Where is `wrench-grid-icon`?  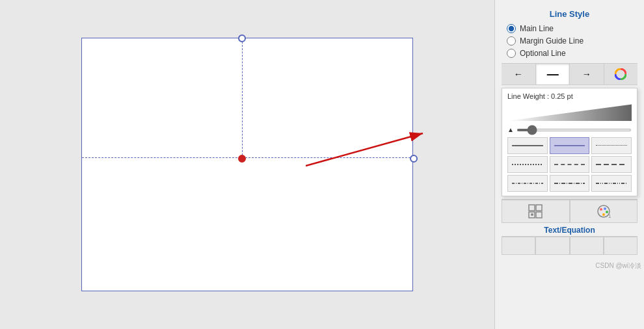 wrench-grid-icon is located at coordinates (535, 211).